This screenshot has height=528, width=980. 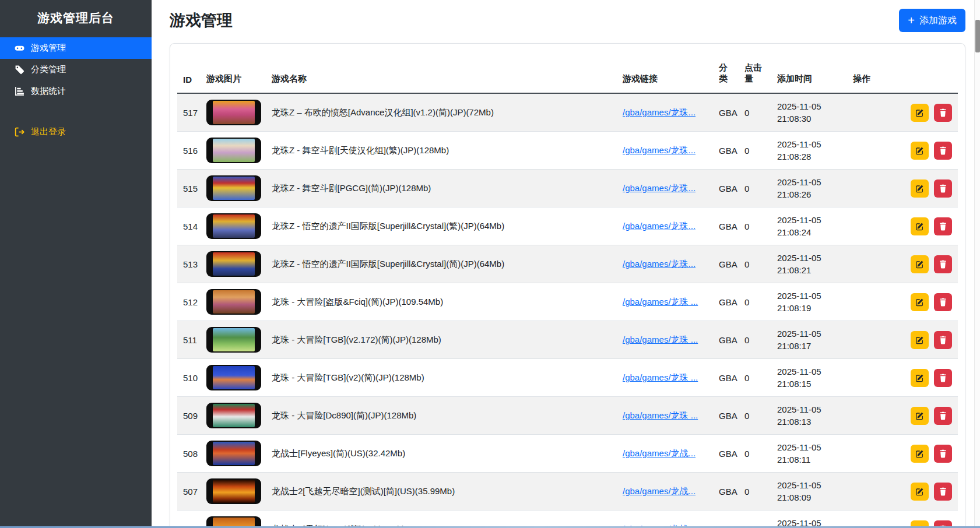 What do you see at coordinates (48, 132) in the screenshot?
I see `sidebar-item-label: 退出登录` at bounding box center [48, 132].